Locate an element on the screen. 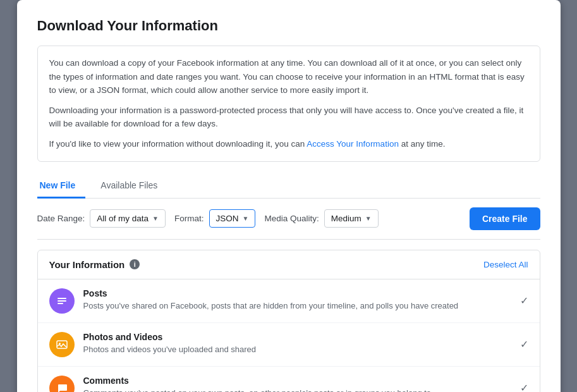  tab-available-files: Available Files is located at coordinates (133, 186).